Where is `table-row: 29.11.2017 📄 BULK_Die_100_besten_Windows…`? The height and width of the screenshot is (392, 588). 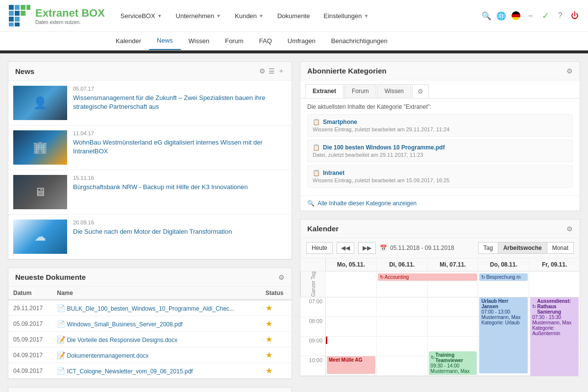 table-row: 29.11.2017 📄 BULK_Die_100_besten_Windows… is located at coordinates (150, 308).